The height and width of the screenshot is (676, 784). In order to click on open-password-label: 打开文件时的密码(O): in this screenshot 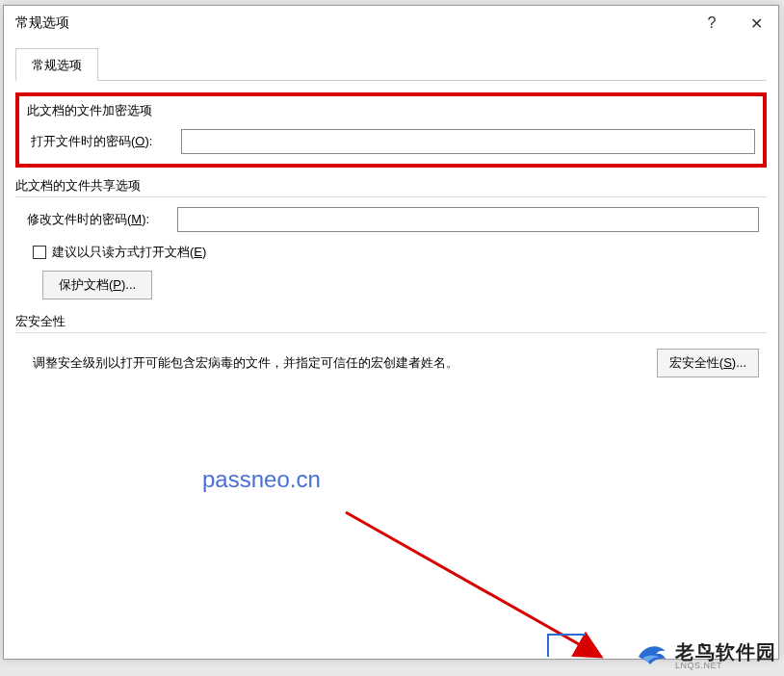, I will do `click(104, 142)`.